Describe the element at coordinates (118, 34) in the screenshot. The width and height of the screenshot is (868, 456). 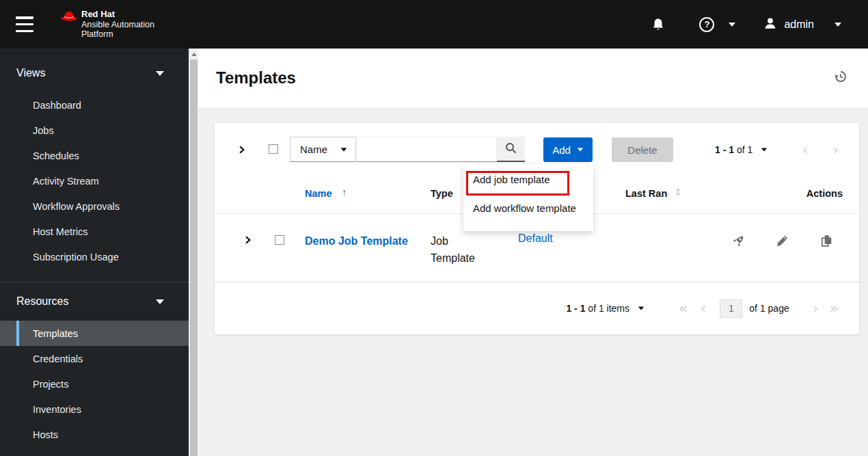
I see `brand-line-3: Platform` at that location.